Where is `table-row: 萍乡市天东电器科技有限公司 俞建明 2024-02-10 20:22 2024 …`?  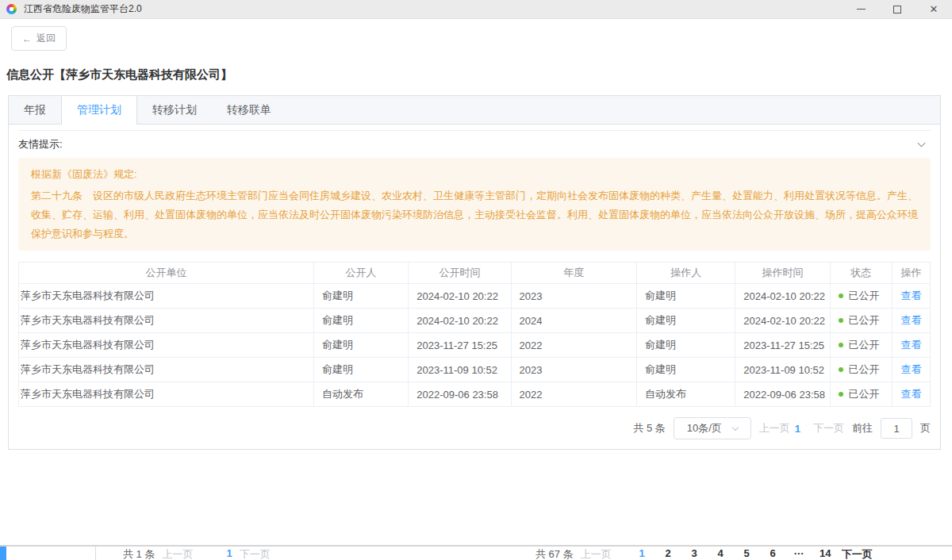
table-row: 萍乡市天东电器科技有限公司 俞建明 2024-02-10 20:22 2024 … is located at coordinates (474, 320).